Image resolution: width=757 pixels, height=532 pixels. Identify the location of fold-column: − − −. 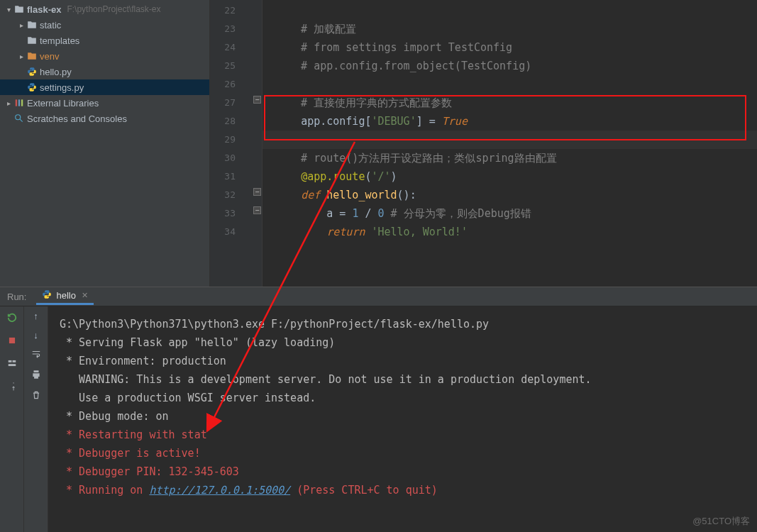
(258, 143).